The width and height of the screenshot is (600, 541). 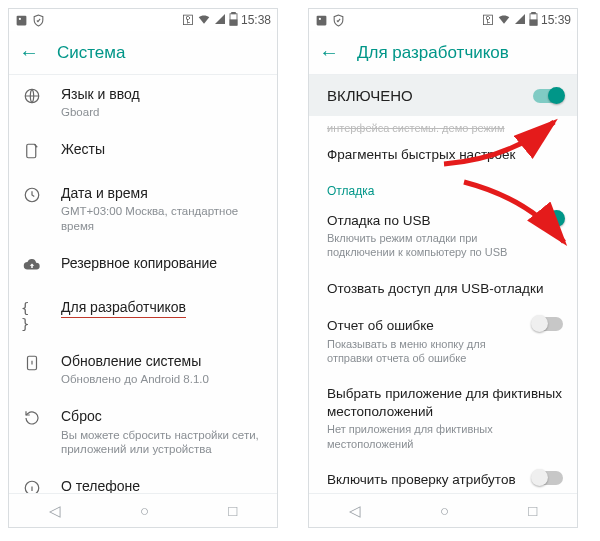 What do you see at coordinates (548, 219) in the screenshot?
I see `usb-debugging-toggle` at bounding box center [548, 219].